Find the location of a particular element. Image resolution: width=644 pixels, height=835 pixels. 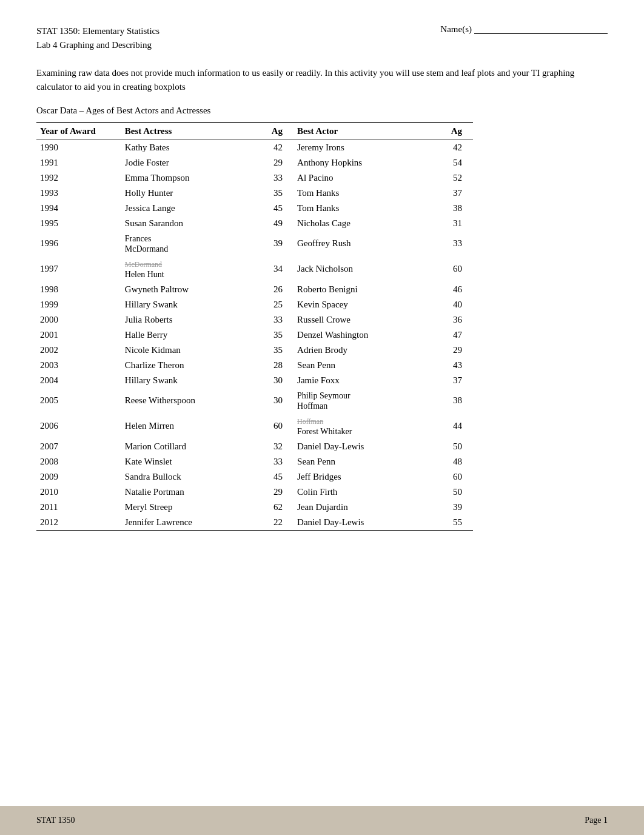

cell-age1: 32 is located at coordinates (278, 446).